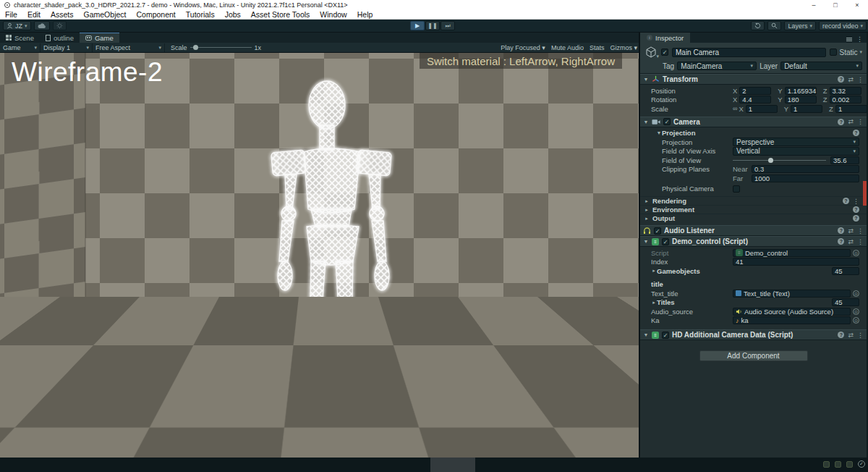 This screenshot has height=472, width=868. What do you see at coordinates (42, 26) in the screenshot?
I see `cloud-button` at bounding box center [42, 26].